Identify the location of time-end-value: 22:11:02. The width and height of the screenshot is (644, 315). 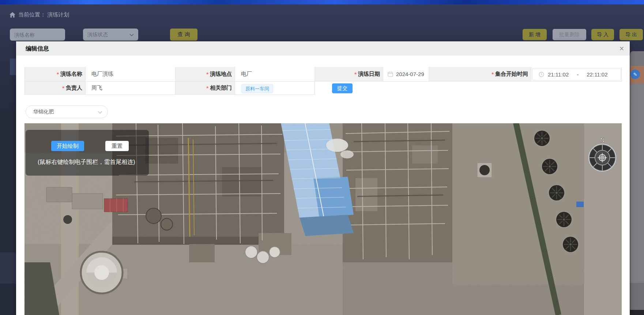
(597, 75).